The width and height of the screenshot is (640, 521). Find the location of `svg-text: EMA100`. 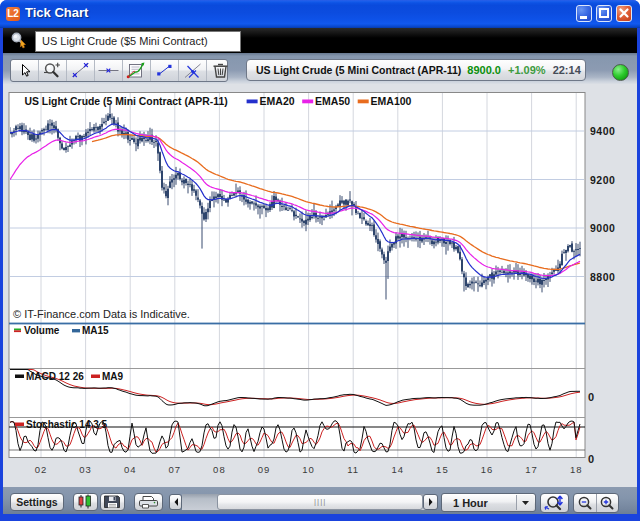

svg-text: EMA100 is located at coordinates (392, 101).